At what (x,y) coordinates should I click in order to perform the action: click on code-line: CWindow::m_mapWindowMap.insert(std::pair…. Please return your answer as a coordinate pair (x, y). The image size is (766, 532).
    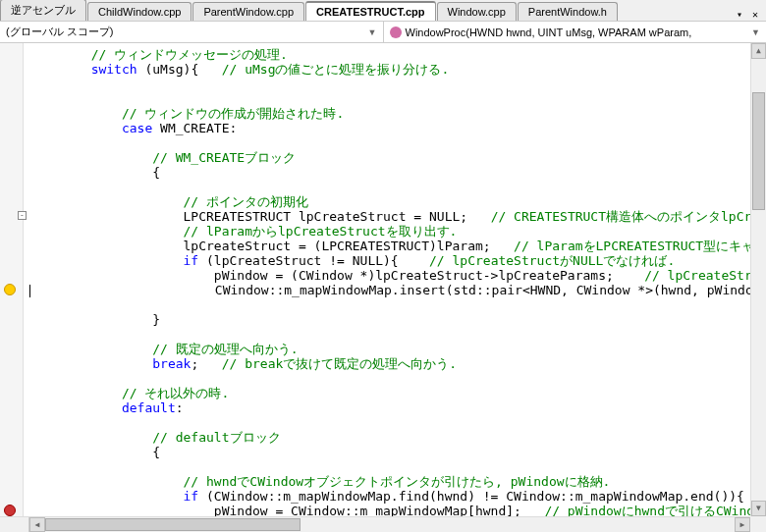
    Looking at the image, I should click on (398, 291).